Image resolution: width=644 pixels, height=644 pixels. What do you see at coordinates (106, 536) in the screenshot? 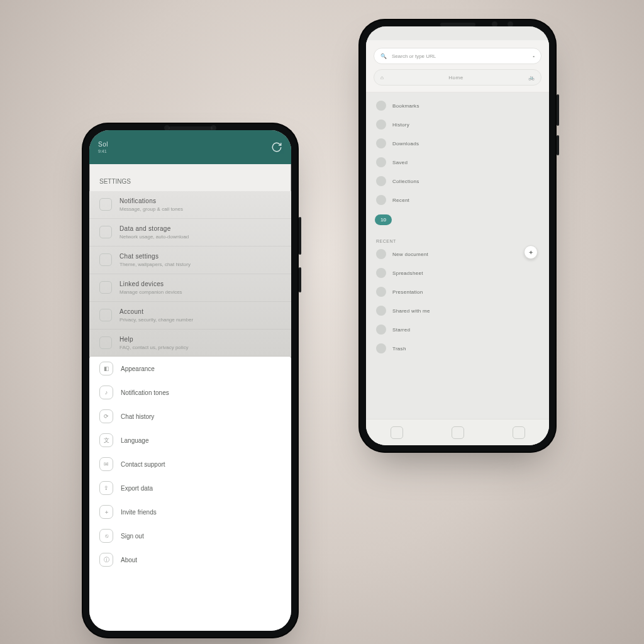
I see `signout-icon: ⎋` at bounding box center [106, 536].